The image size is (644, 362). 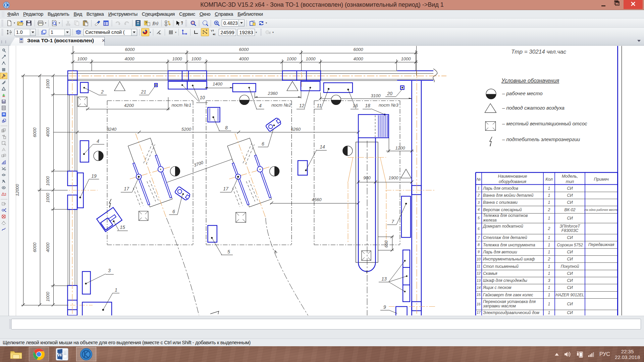 What do you see at coordinates (522, 93) in the screenshot?
I see `svg-text: – рабочее место` at bounding box center [522, 93].